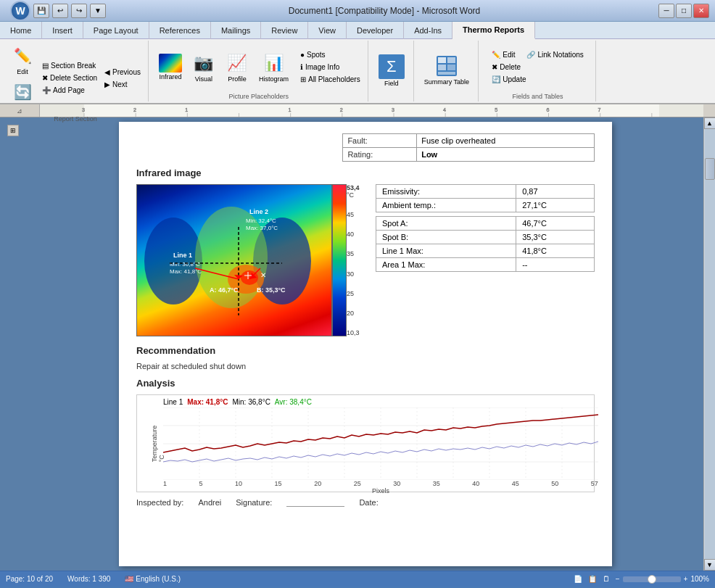 The image size is (715, 588). Describe the element at coordinates (700, 579) in the screenshot. I see `zoom-level: 100%` at that location.